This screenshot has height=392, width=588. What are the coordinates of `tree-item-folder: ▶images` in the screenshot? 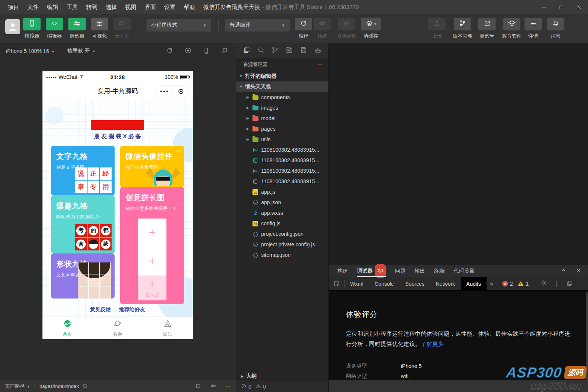 It's located at (283, 108).